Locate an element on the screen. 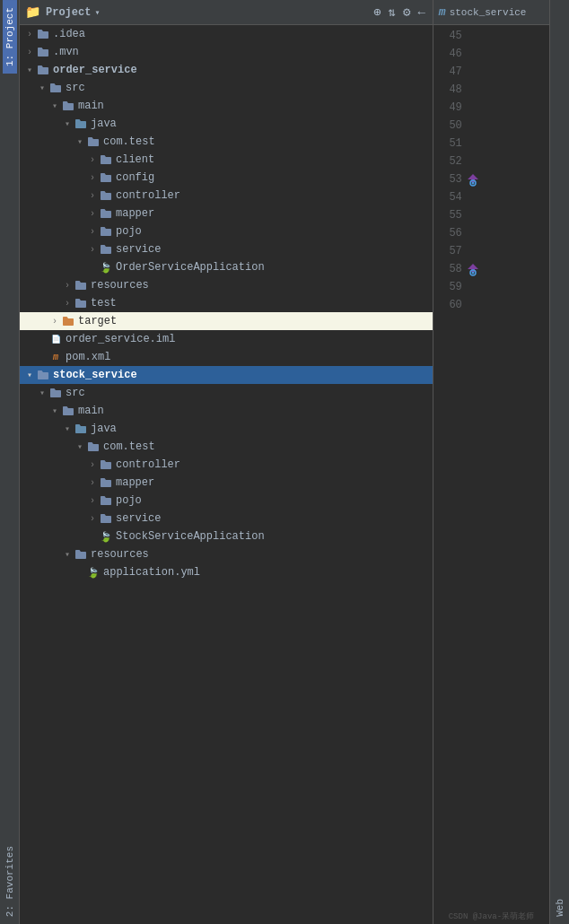 The width and height of the screenshot is (569, 924). tree-node: › config is located at coordinates (226, 178).